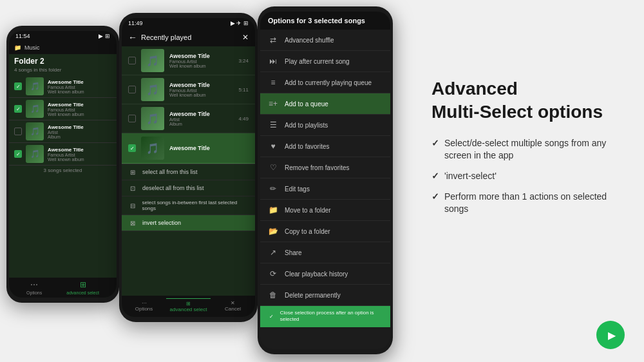  Describe the element at coordinates (83, 285) in the screenshot. I see `advanced-select-icon: ⊞` at that location.